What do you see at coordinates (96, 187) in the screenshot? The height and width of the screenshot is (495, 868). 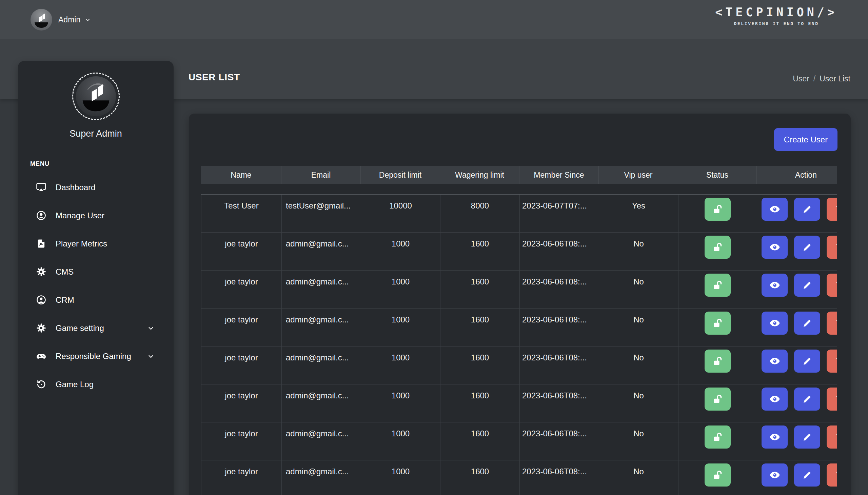 I see `sidebar-item-dashboard: Dashboard` at bounding box center [96, 187].